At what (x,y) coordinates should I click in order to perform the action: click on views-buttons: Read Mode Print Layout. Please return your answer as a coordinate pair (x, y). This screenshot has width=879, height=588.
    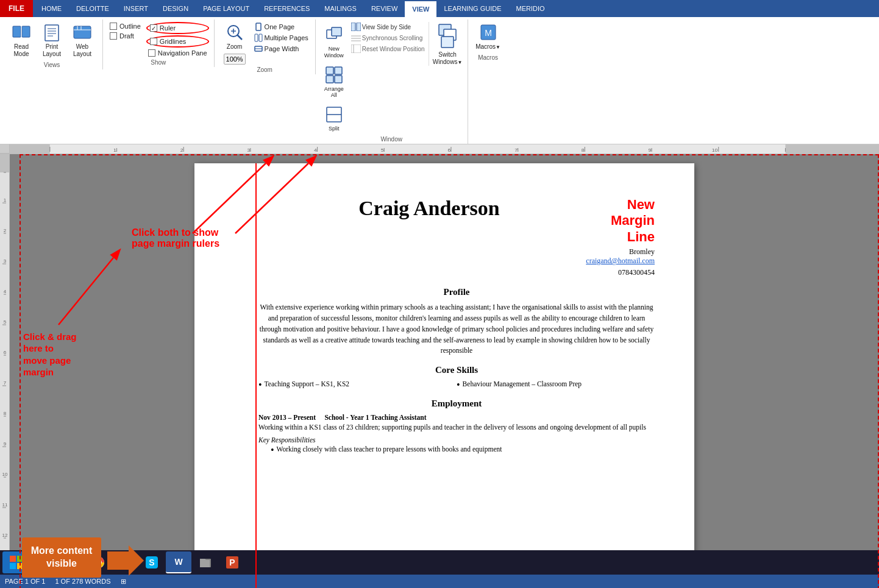
    Looking at the image, I should click on (52, 40).